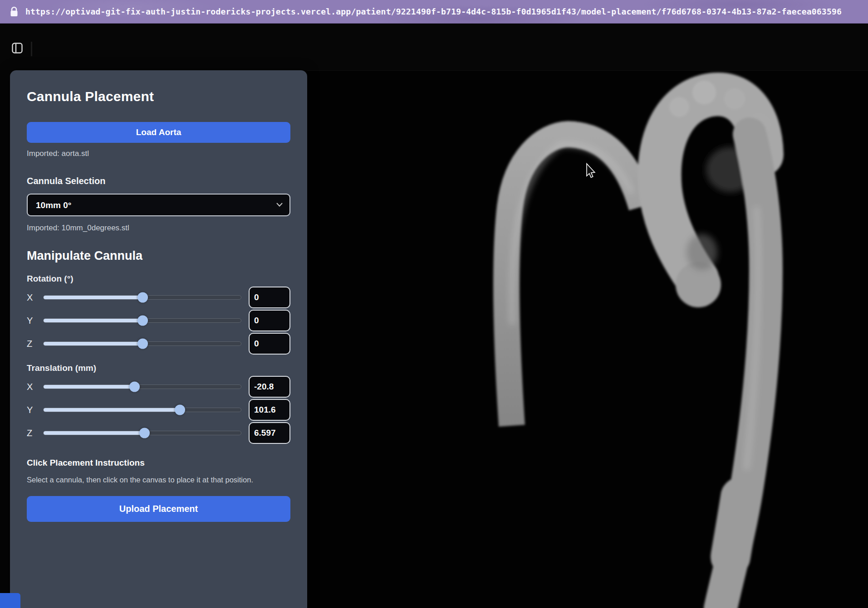  I want to click on upload-placement-button: Upload Placement, so click(159, 509).